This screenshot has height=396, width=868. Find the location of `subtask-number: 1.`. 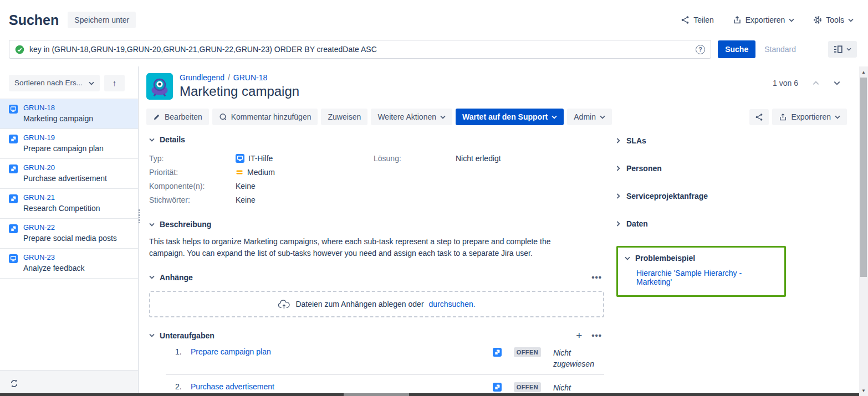

subtask-number: 1. is located at coordinates (183, 352).